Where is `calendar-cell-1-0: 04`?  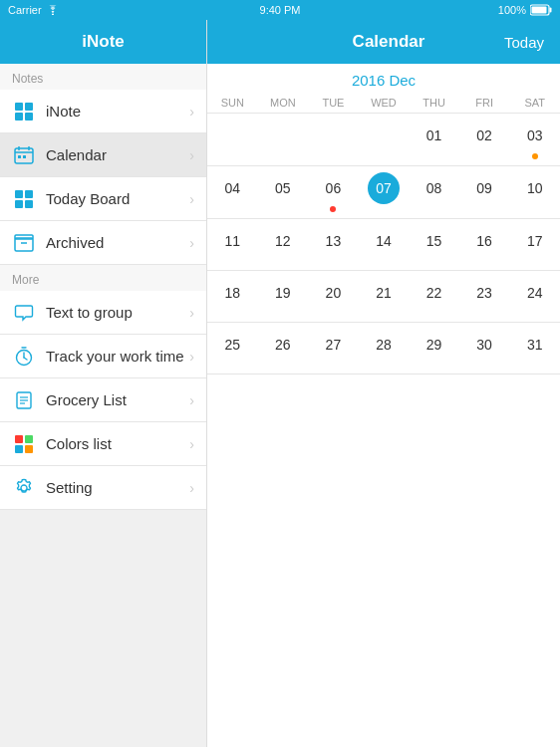 calendar-cell-1-0: 04 is located at coordinates (233, 193).